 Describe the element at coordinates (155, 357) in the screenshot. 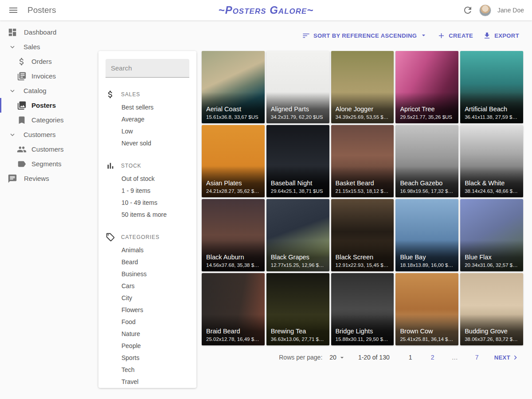

I see `filter-item-sports: Sports` at that location.